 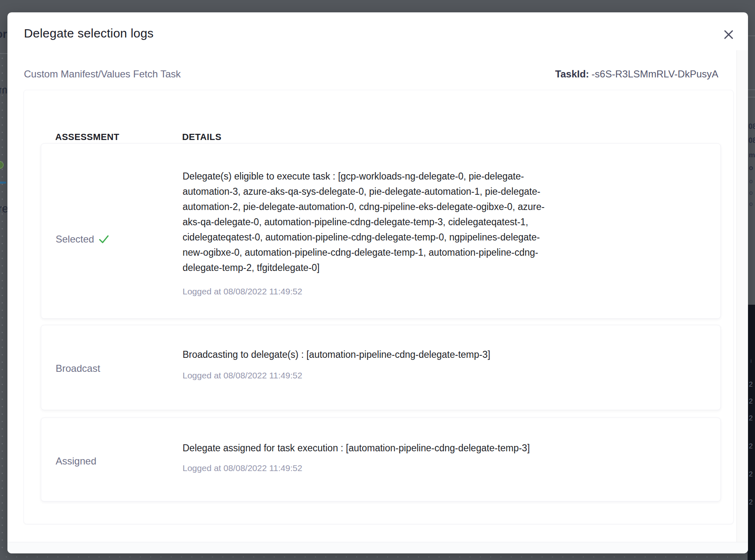 What do you see at coordinates (742, 296) in the screenshot?
I see `scrollbar-track` at bounding box center [742, 296].